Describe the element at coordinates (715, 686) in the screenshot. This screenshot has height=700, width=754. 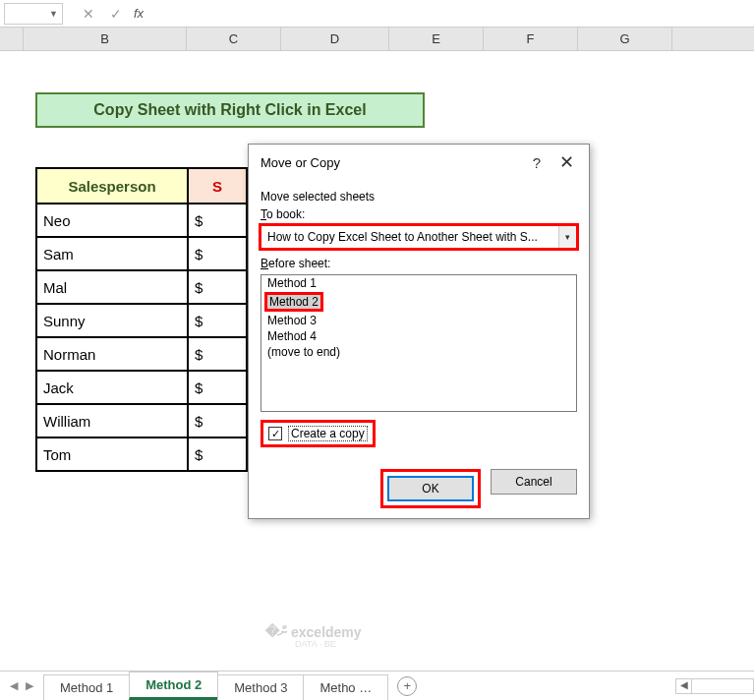
I see `horizontal-scrollbar: ◀` at that location.